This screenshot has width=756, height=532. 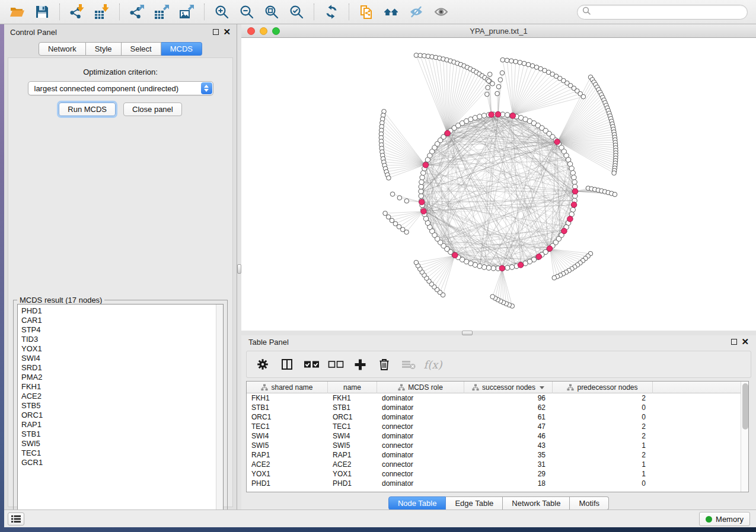 I want to click on select-all-columns-icon, so click(x=311, y=364).